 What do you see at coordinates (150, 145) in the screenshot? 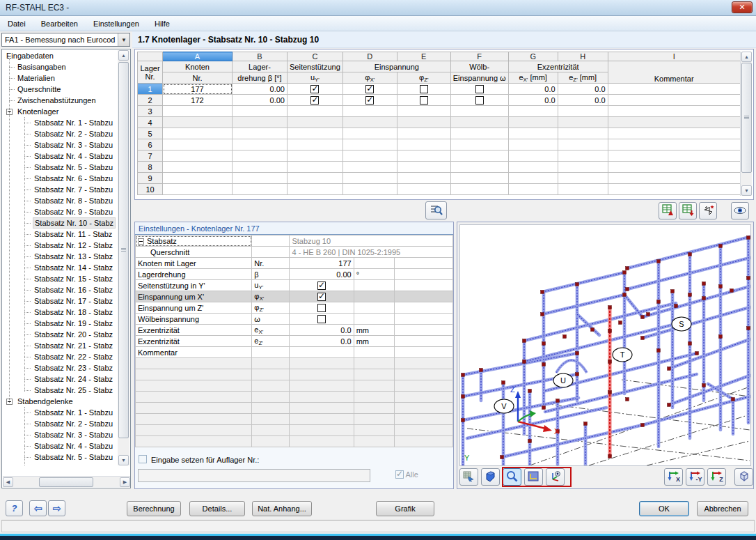
I see `row-number: 6` at bounding box center [150, 145].